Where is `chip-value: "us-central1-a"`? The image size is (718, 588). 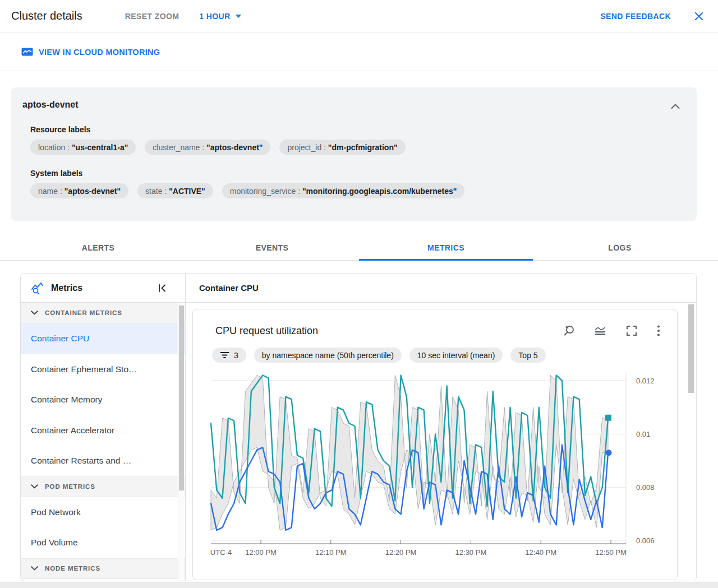 chip-value: "us-central1-a" is located at coordinates (100, 147).